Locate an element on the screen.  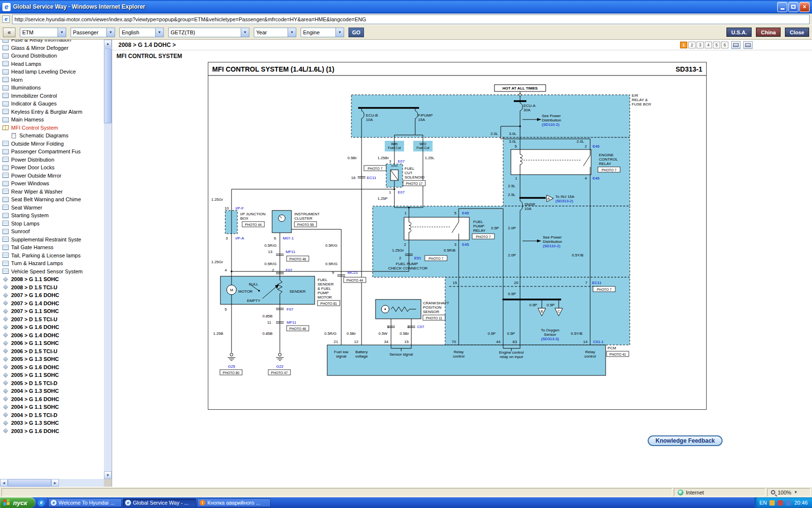
connector-link: HOT AT ALL TIMES is located at coordinates (521, 88).